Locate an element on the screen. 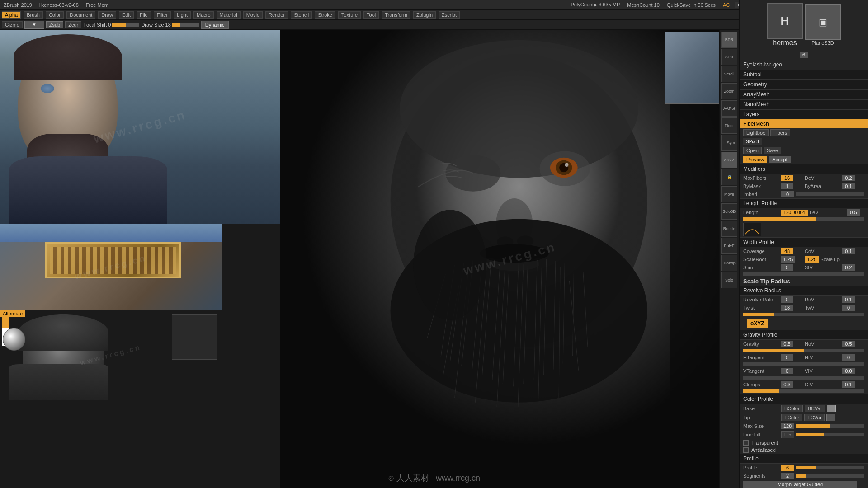 This screenshot has height=488, width=868. length-profile-curve is located at coordinates (752, 230).